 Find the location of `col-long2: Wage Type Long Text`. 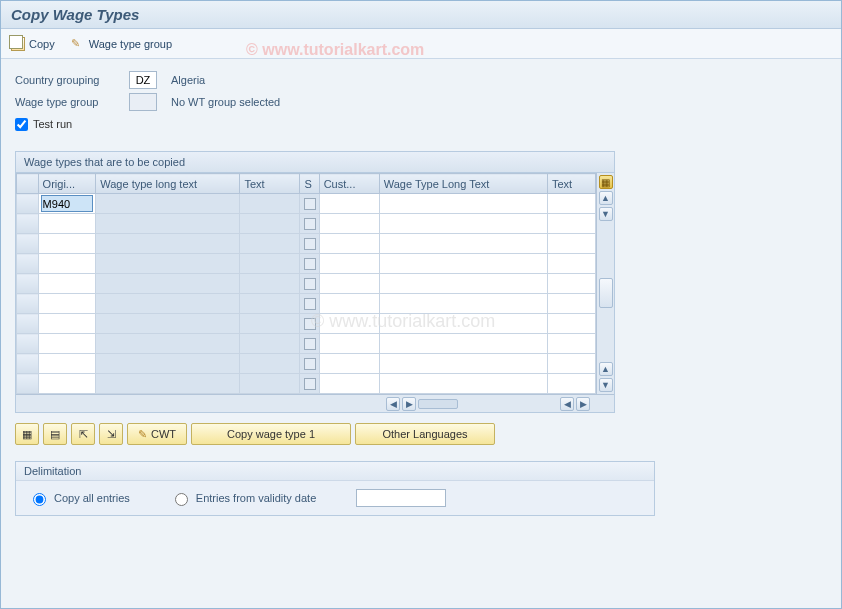

col-long2: Wage Type Long Text is located at coordinates (463, 184).